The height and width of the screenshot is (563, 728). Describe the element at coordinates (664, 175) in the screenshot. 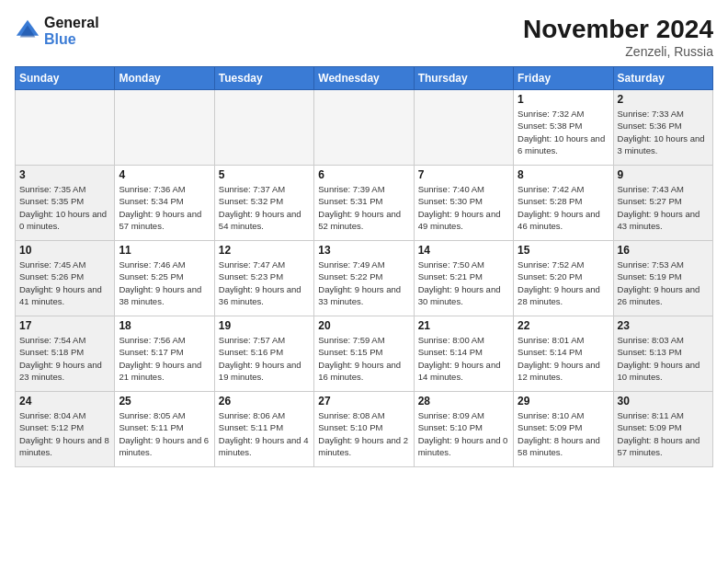

I see `day-number: 9` at that location.